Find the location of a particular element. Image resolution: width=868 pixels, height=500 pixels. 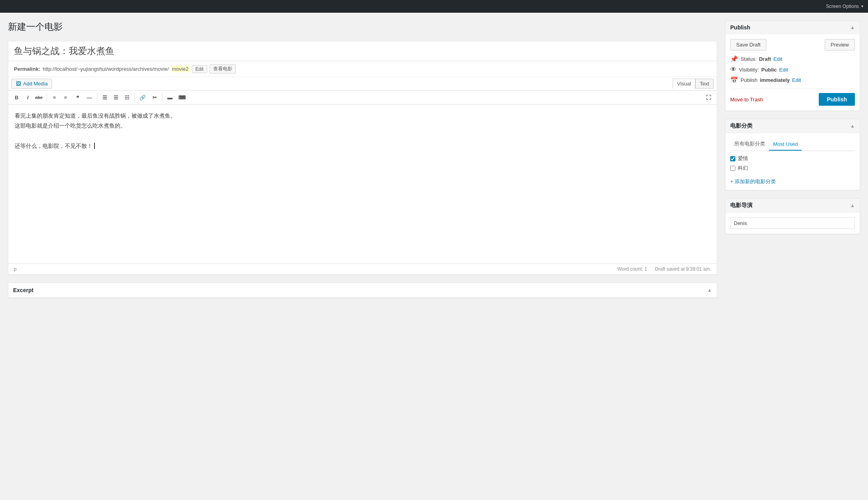

screen-options-label: Screen Options is located at coordinates (843, 6).